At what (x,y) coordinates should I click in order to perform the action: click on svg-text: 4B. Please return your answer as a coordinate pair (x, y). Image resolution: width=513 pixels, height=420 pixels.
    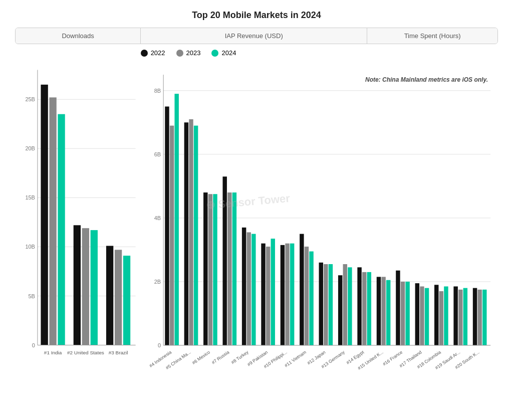
    Looking at the image, I should click on (157, 218).